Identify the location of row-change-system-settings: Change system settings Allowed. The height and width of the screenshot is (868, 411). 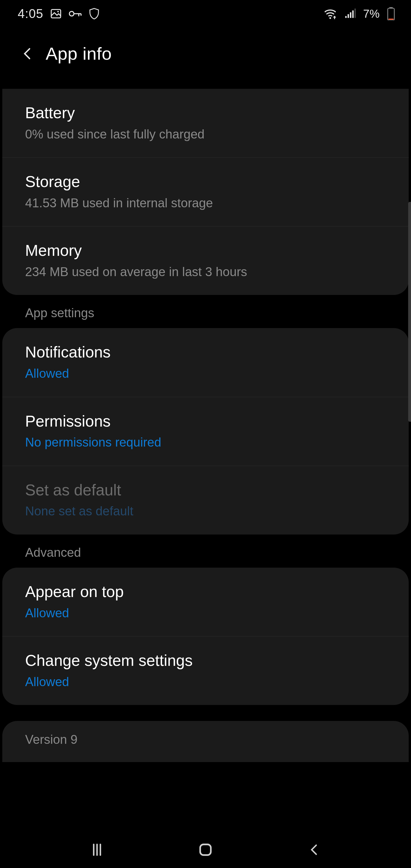
(205, 671).